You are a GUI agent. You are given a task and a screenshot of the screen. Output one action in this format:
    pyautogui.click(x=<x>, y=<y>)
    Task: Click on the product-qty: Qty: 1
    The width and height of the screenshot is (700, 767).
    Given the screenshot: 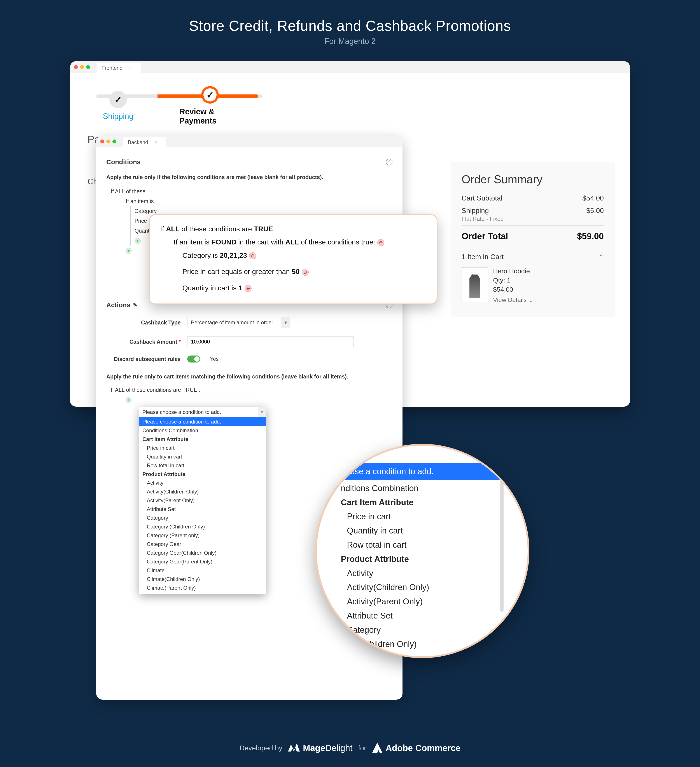 What is the action you would take?
    pyautogui.click(x=513, y=280)
    